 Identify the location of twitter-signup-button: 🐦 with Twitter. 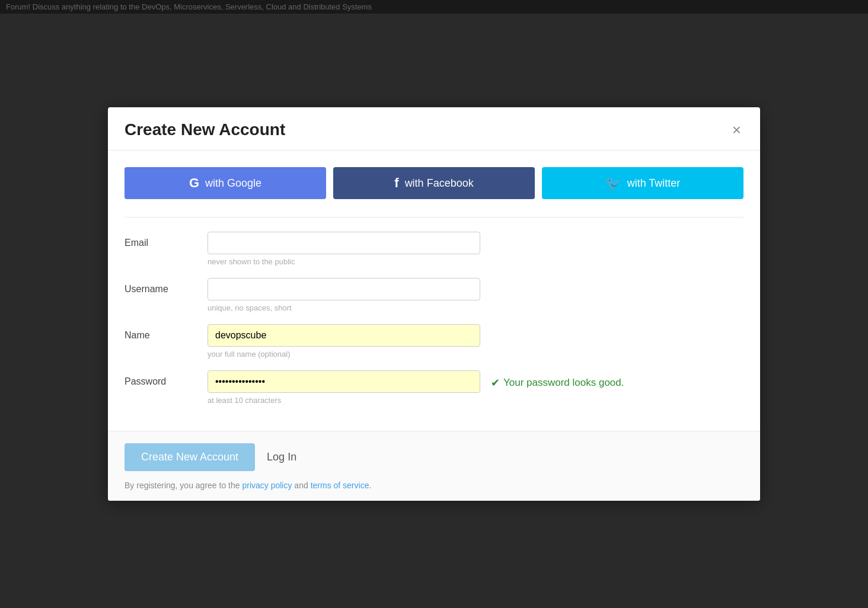
(643, 183).